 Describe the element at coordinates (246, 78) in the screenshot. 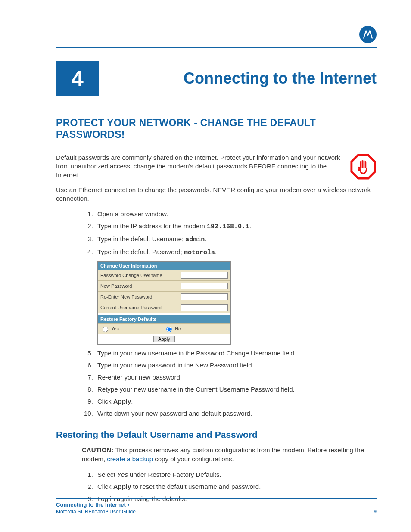

I see `chapter-title: Connecting to the Internet` at that location.